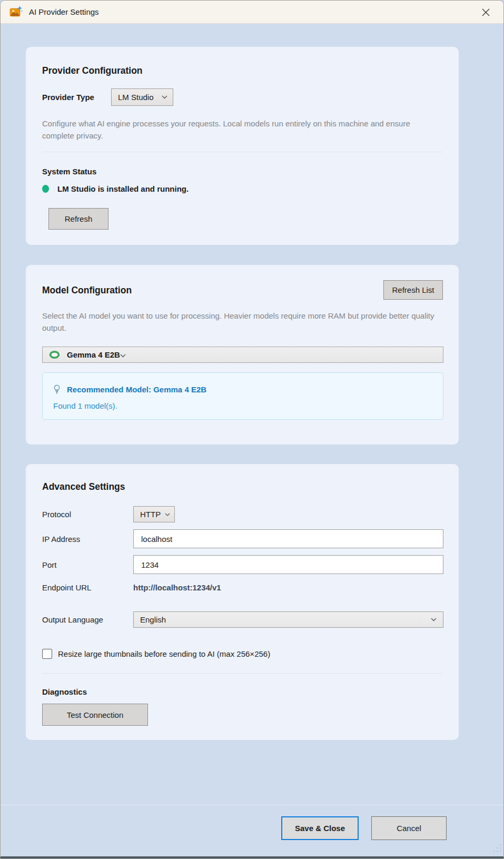 The image size is (504, 859). I want to click on status-message: LM Studio is installed and running., so click(123, 189).